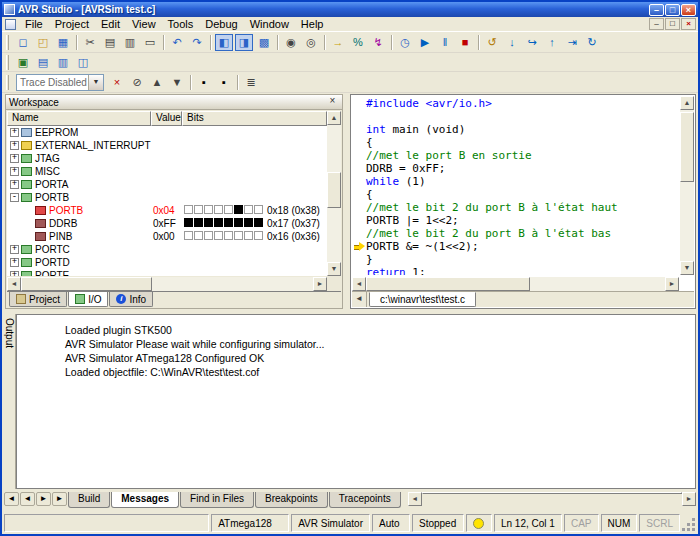 The image size is (700, 536). I want to click on find-icon: ◉, so click(291, 42).